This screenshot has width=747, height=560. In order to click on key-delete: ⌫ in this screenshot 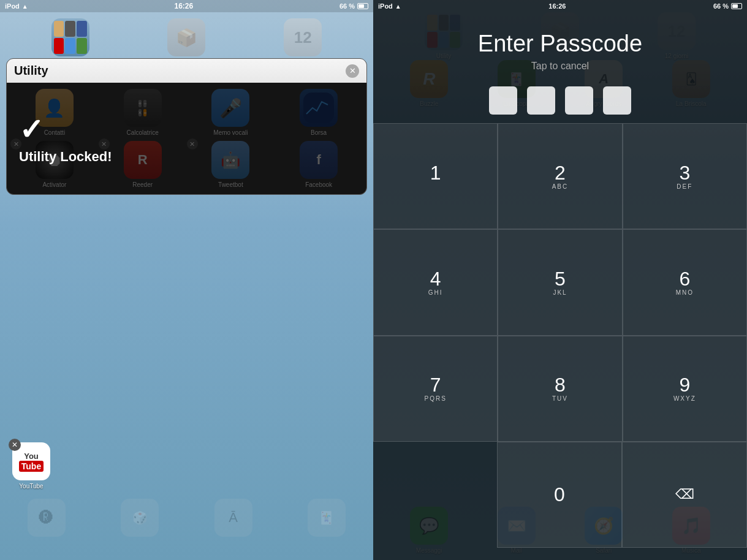, I will do `click(684, 495)`.